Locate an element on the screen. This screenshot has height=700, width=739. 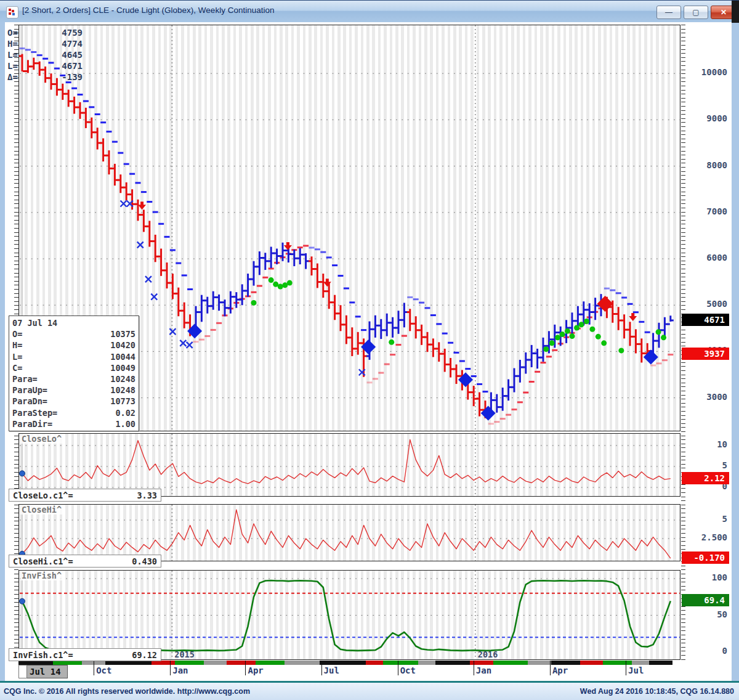
closelo-pane-label: CloseLo^ is located at coordinates (42, 439).